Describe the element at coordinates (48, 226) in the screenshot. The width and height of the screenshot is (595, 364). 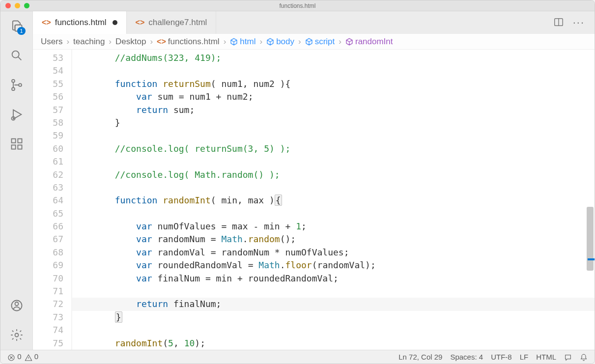
I see `line-number: 66` at that location.